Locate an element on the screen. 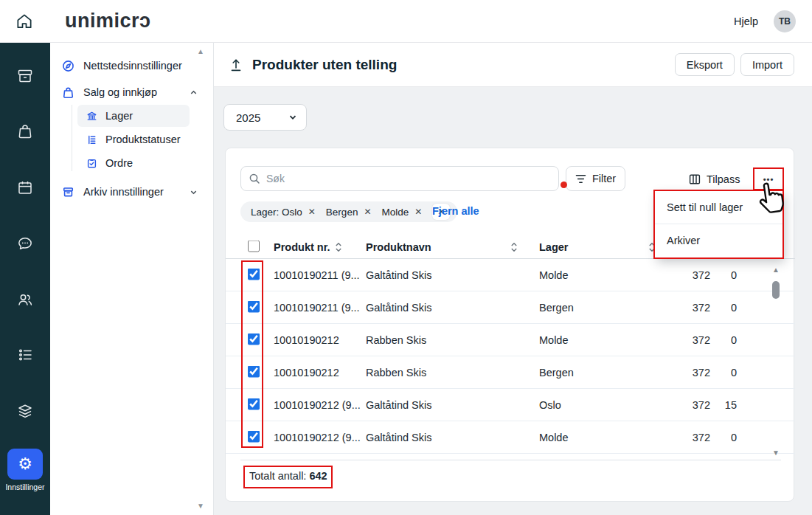 The width and height of the screenshot is (812, 515). sidebar-item-salg-og-innkjop: Salg og innkjøp is located at coordinates (132, 92).